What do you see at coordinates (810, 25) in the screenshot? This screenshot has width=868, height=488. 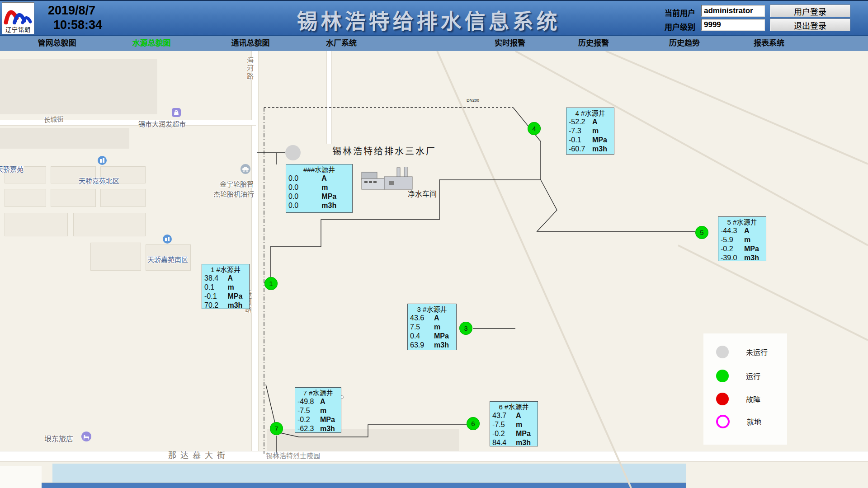 I see `logout-button: 退出登录` at bounding box center [810, 25].